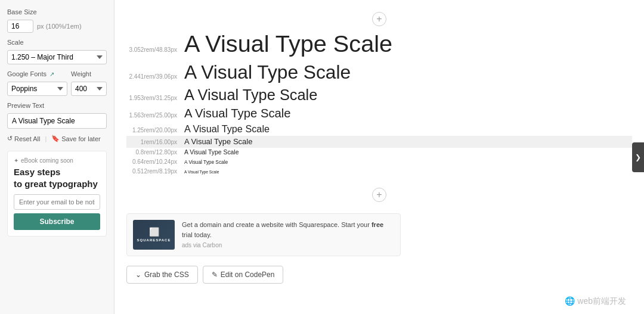 The height and width of the screenshot is (314, 644). What do you see at coordinates (288, 230) in the screenshot?
I see `ad-body: Get a domain and create a website with S…` at bounding box center [288, 230].